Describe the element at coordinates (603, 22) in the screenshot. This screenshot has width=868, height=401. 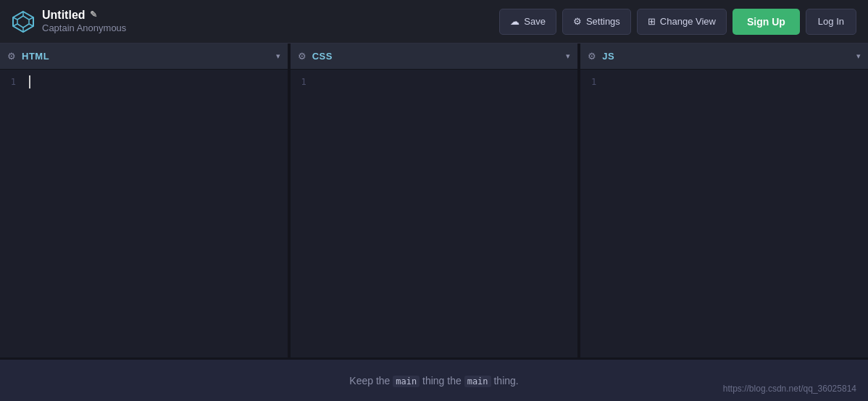
I see `settings-label: Settings` at that location.